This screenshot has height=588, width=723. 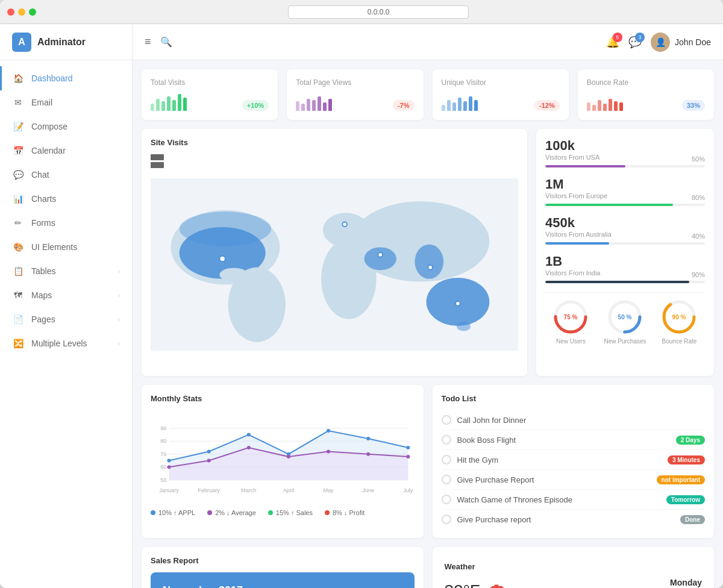 What do you see at coordinates (690, 440) in the screenshot?
I see `todo-tag: 2 Days` at bounding box center [690, 440].